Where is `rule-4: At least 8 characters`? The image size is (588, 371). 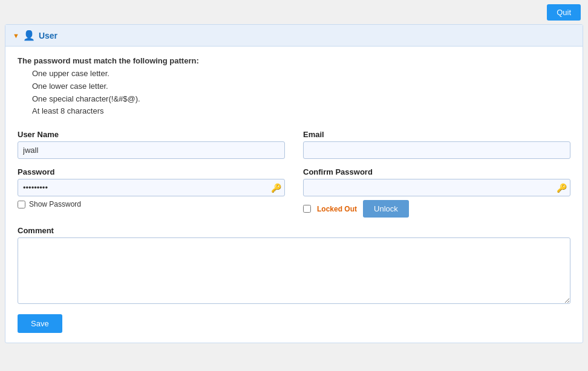 rule-4: At least 8 characters is located at coordinates (301, 111).